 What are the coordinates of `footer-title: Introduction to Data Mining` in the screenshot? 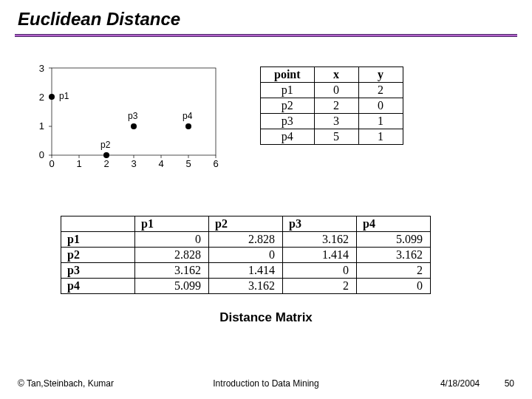 It's located at (266, 383).